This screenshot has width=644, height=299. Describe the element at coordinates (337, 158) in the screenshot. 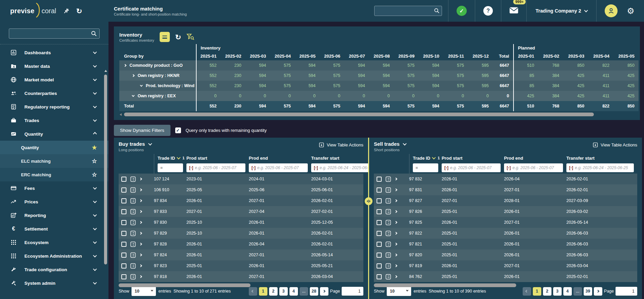

I see `column-header-transfer-start: Transfer start` at that location.